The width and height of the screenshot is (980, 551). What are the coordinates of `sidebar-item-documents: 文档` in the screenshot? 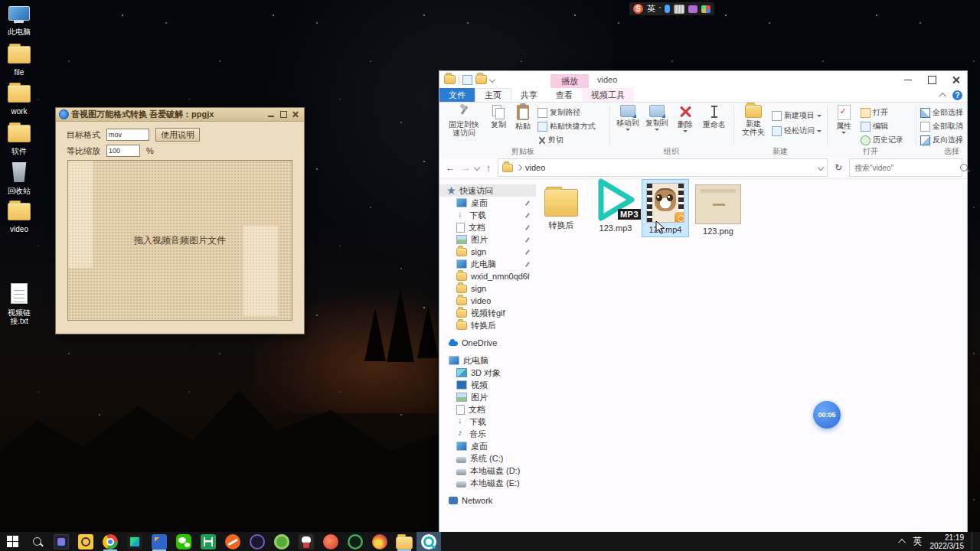 It's located at (488, 227).